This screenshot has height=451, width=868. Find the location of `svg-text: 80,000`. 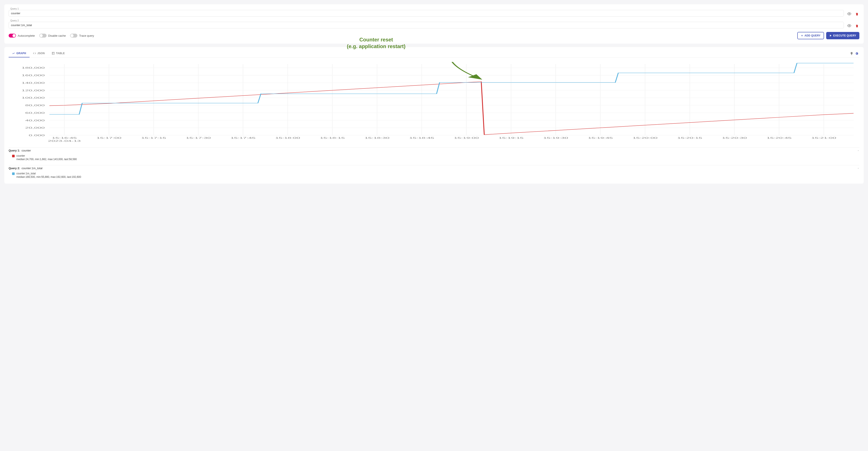

svg-text: 80,000 is located at coordinates (35, 105).